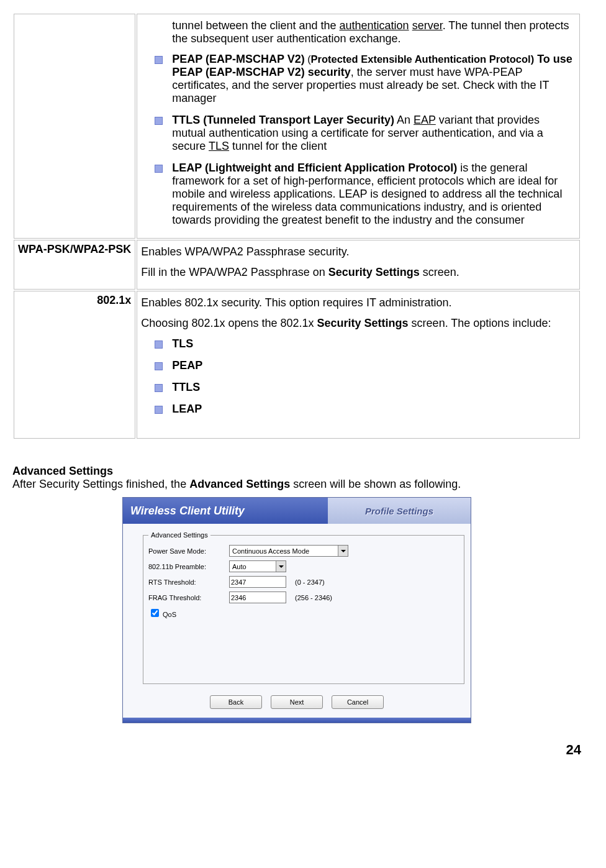  Describe the element at coordinates (189, 582) in the screenshot. I see `label-rts: RTS Threshold:` at that location.